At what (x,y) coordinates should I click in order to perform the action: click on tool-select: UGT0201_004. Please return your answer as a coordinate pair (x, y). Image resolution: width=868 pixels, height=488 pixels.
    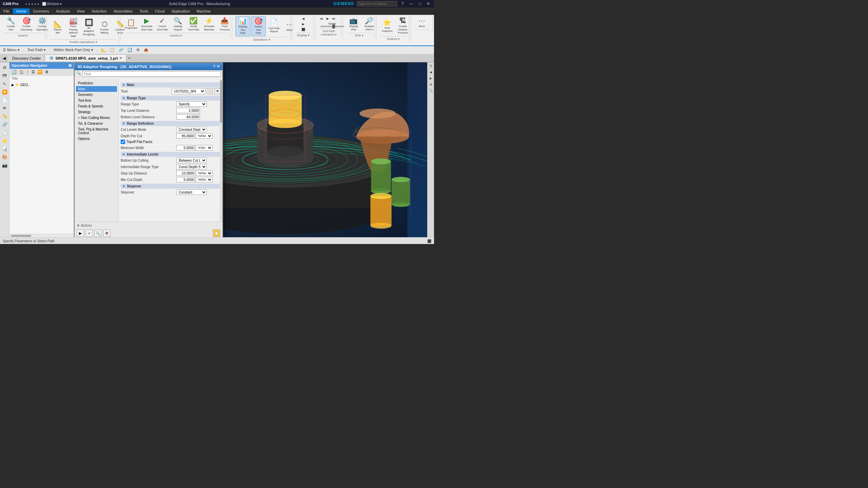
    Looking at the image, I should click on (189, 91).